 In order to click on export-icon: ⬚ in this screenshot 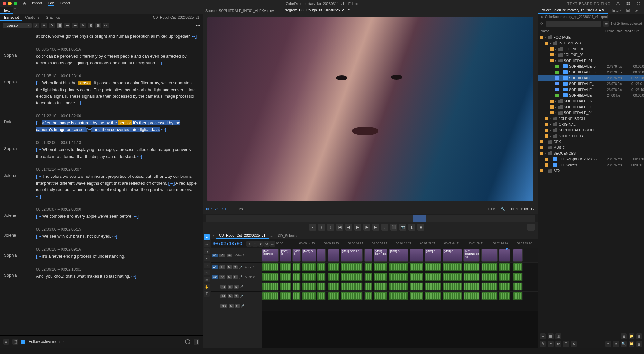, I will do `click(15, 342)`.